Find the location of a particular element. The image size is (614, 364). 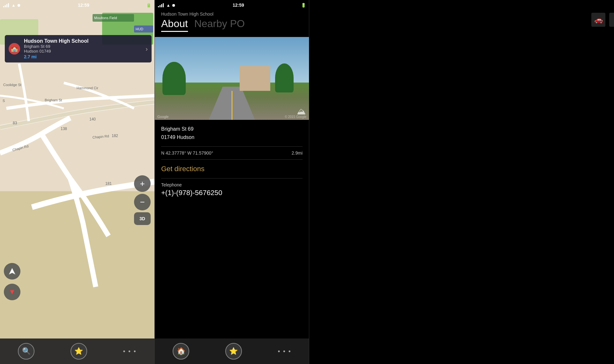

detail-coordinates: N 42.37778° W 71.57900° 2.9mi is located at coordinates (232, 153).